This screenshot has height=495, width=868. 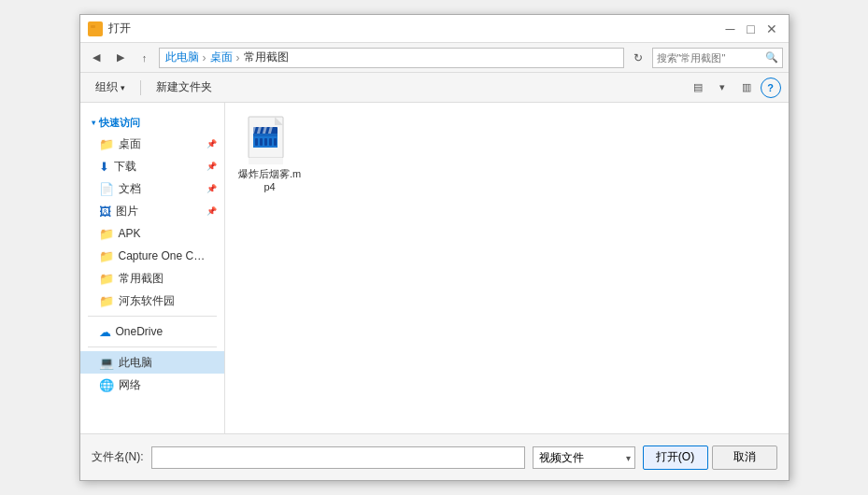 What do you see at coordinates (96, 58) in the screenshot?
I see `back-icon: ◀` at bounding box center [96, 58].